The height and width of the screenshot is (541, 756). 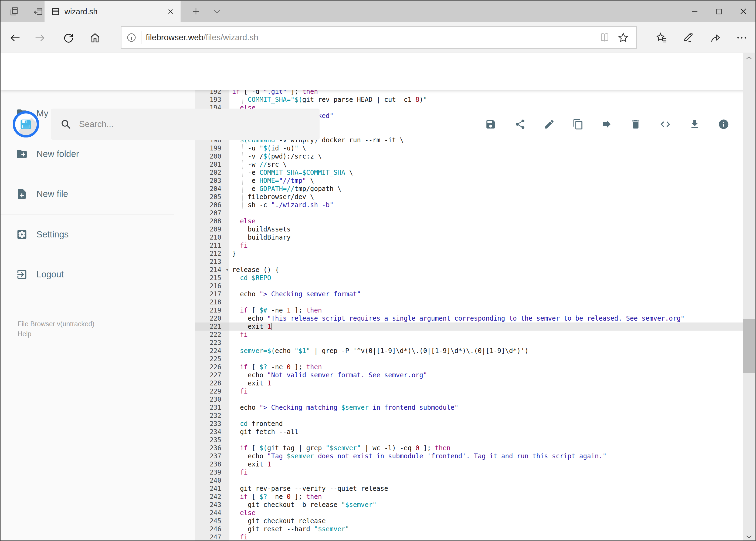 I want to click on code-line: 226 if [ $? -ne 0 ]; then, so click(x=469, y=367).